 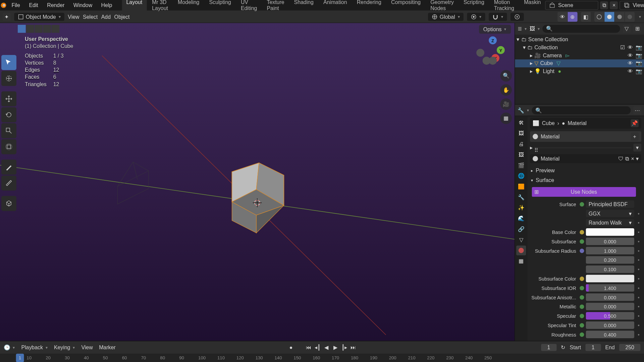 I want to click on timeline-marker: Marker, so click(x=107, y=347).